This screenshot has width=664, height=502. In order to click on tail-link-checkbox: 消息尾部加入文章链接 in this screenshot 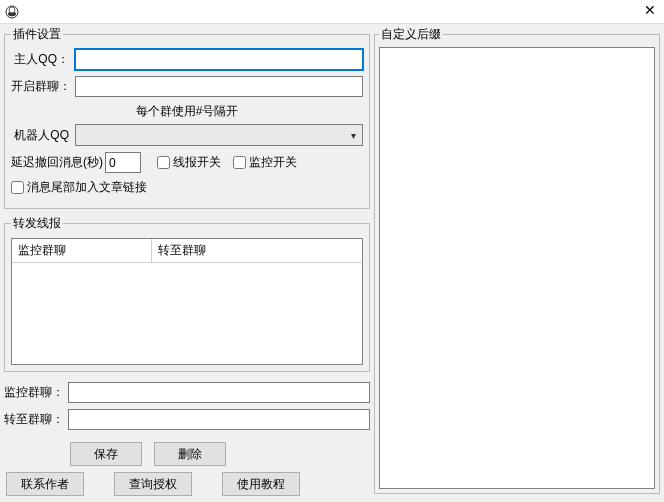, I will do `click(79, 188)`.